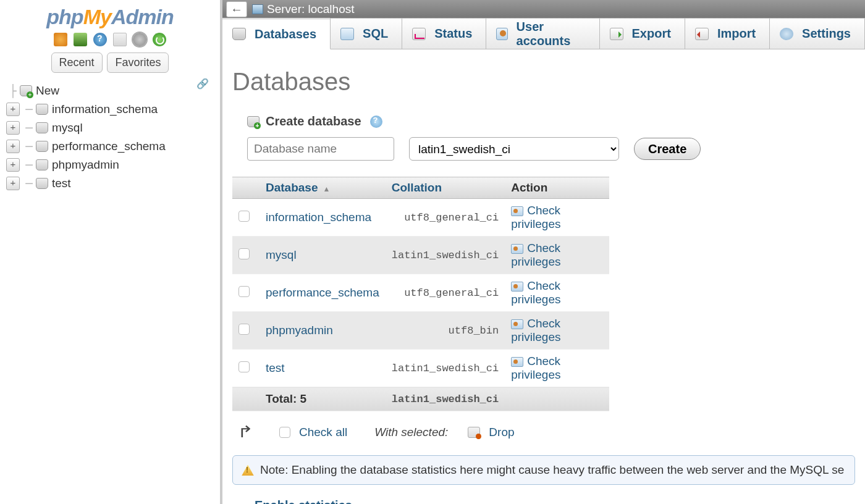 This screenshot has width=865, height=504. I want to click on table-row: performance_schema utf8_general_ci Check…, so click(421, 293).